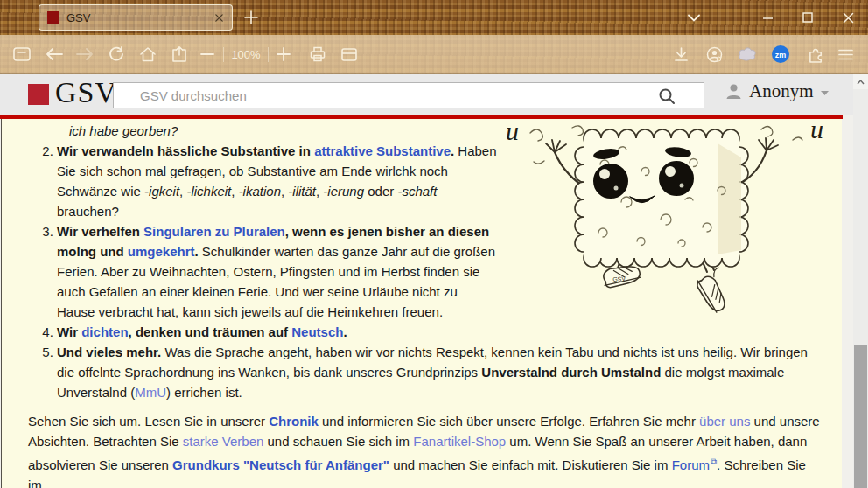  I want to click on new-tab-button, so click(251, 17).